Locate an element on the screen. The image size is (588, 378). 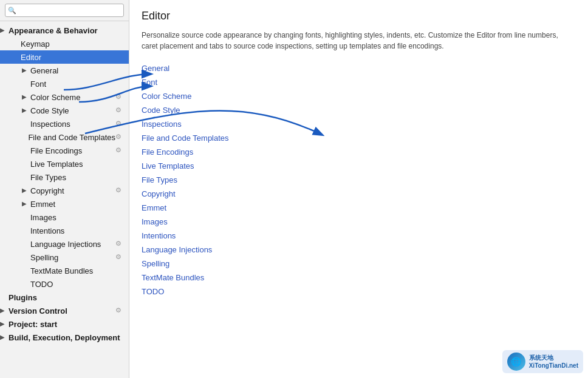
sidebar-item-version-control: ▶Version Control⚙ is located at coordinates (64, 311).